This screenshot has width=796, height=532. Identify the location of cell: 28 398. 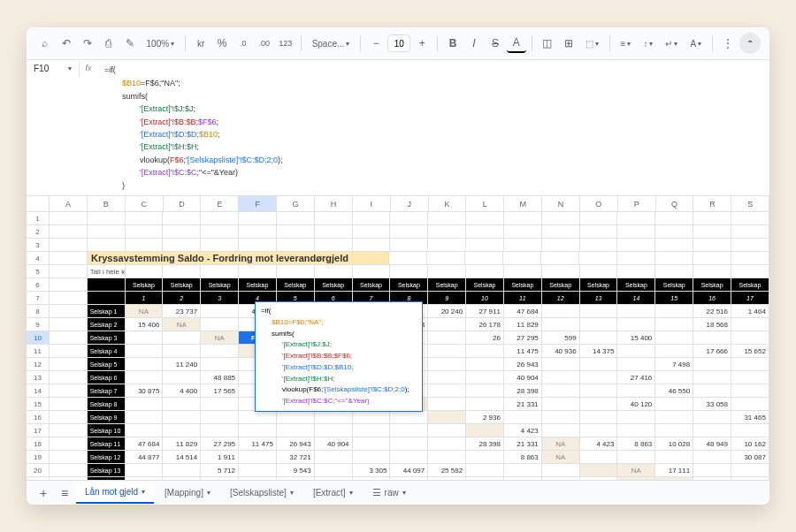
(524, 391).